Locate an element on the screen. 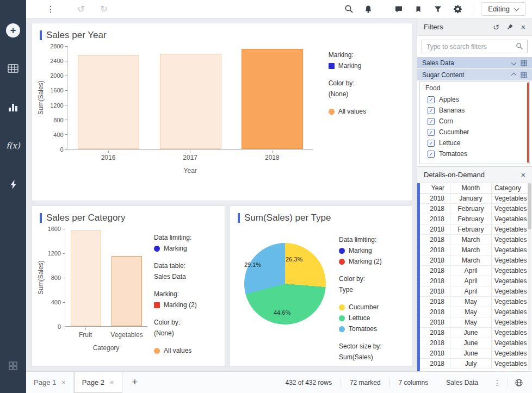 This screenshot has width=532, height=393. bookmarks-icon is located at coordinates (418, 9).